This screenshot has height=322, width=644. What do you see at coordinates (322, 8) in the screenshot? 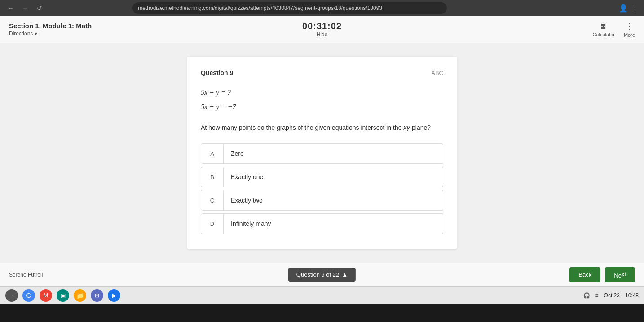
I see `browser-chrome: ← → ↺ methodize.methodlearning.com/digit…` at bounding box center [322, 8].